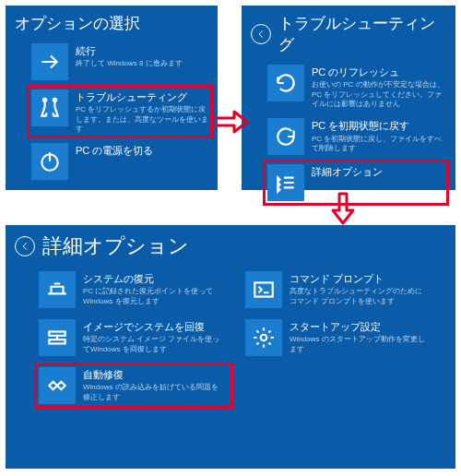  Describe the element at coordinates (378, 125) in the screenshot. I see `tile-label: PC を初期状態に戻す` at that location.